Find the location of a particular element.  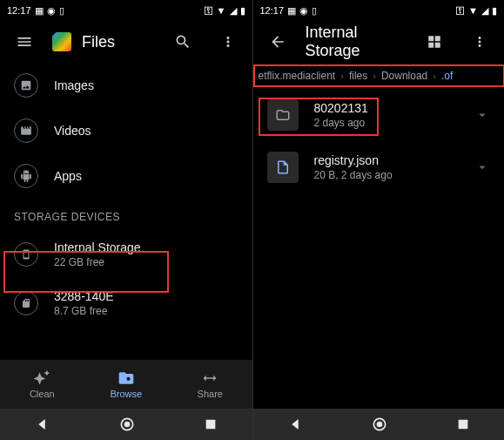

phone-storage-icon is located at coordinates (26, 254).